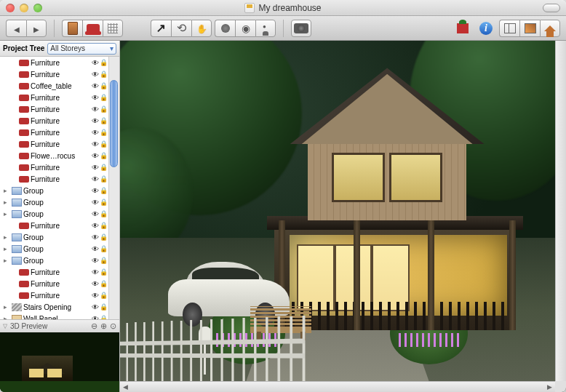 This screenshot has width=566, height=392. What do you see at coordinates (125, 387) in the screenshot?
I see `scroll-left-button: ◀` at bounding box center [125, 387].